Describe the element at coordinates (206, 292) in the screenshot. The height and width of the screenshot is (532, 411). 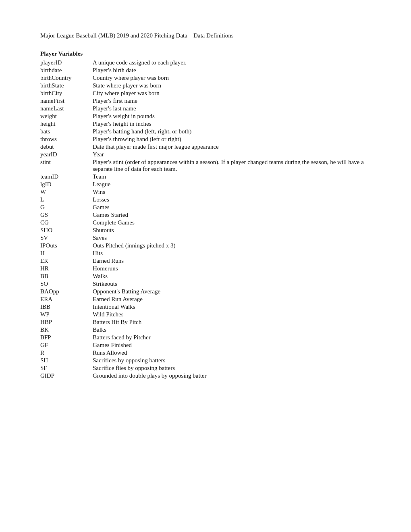
I see `table-row: BAOppOpponent's Batting Average` at that location.